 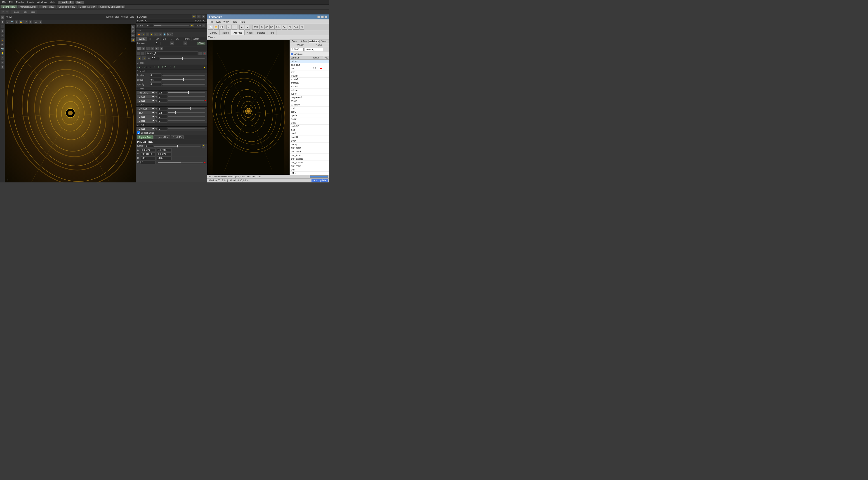 I want to click on frac-tb-all2: All, so click(x=302, y=27).